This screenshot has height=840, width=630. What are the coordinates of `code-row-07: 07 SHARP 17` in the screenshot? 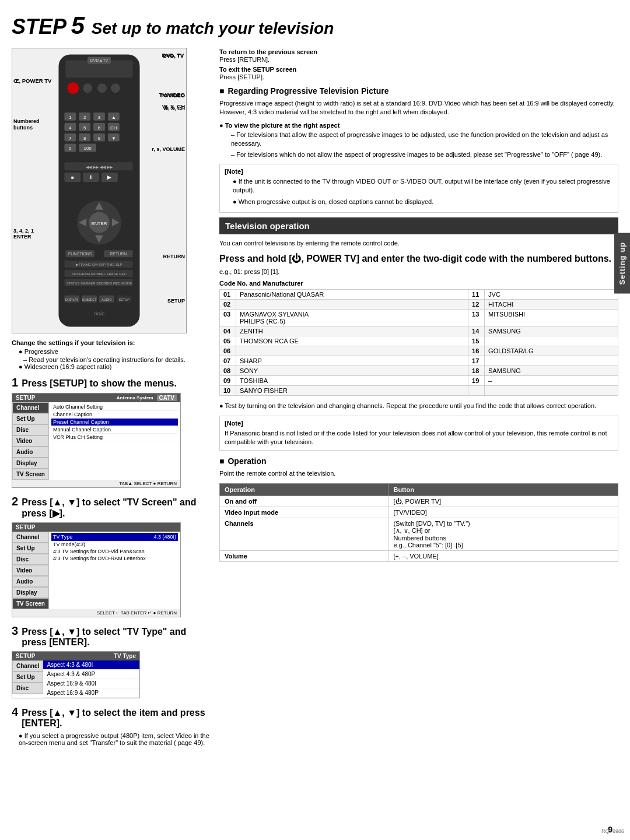 It's located at (419, 361).